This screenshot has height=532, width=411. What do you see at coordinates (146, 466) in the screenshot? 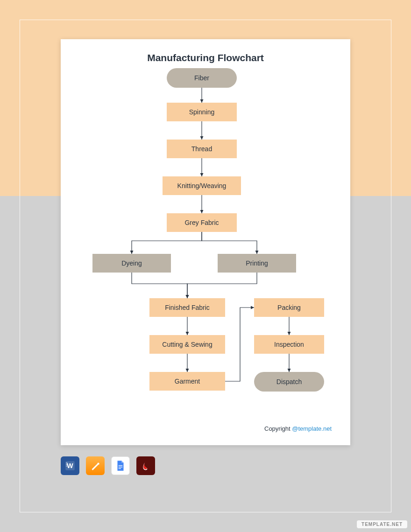
I see `pdf-icon` at bounding box center [146, 466].